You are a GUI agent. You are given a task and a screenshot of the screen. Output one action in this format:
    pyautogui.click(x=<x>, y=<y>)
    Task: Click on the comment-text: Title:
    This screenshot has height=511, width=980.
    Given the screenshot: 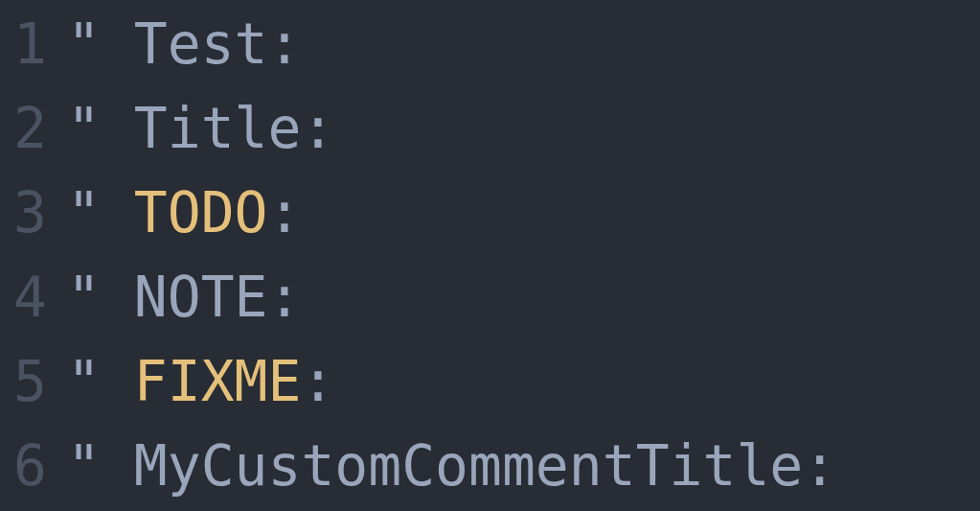 What is the action you would take?
    pyautogui.click(x=235, y=128)
    